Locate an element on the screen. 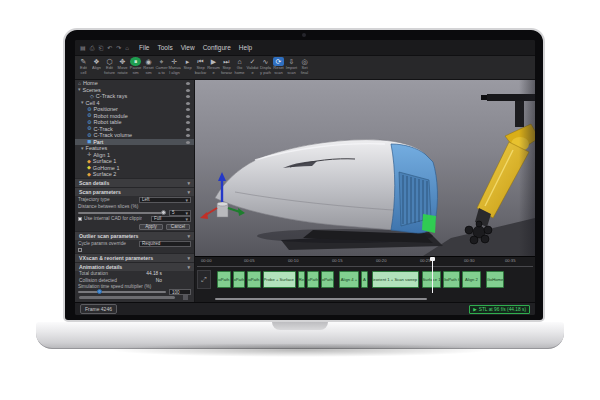  apply-button: Apply is located at coordinates (151, 227).